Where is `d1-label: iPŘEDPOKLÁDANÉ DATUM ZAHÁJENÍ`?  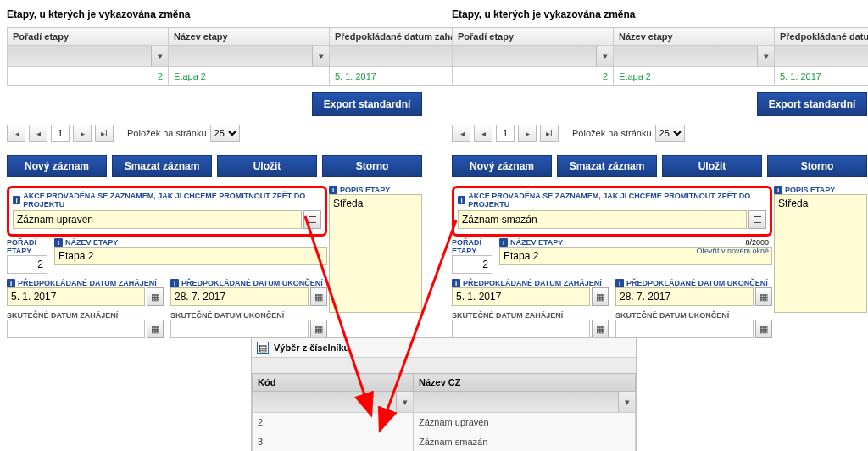
d1-label: iPŘEDPOKLÁDANÉ DATUM ZAHÁJENÍ is located at coordinates (85, 283).